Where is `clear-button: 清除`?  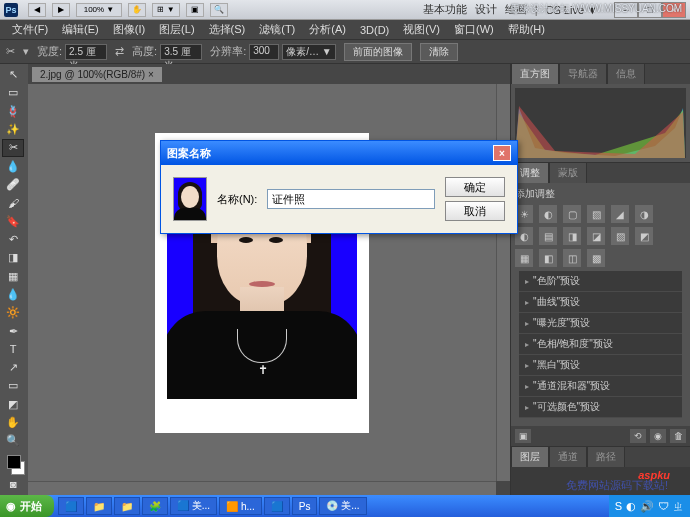
clear-button: 清除 is located at coordinates (439, 52).